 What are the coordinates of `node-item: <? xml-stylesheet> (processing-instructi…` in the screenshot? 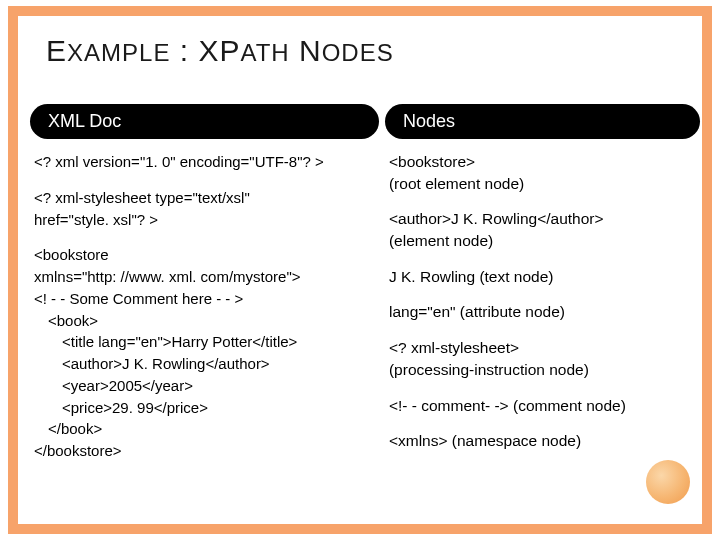 It's located at (544, 358).